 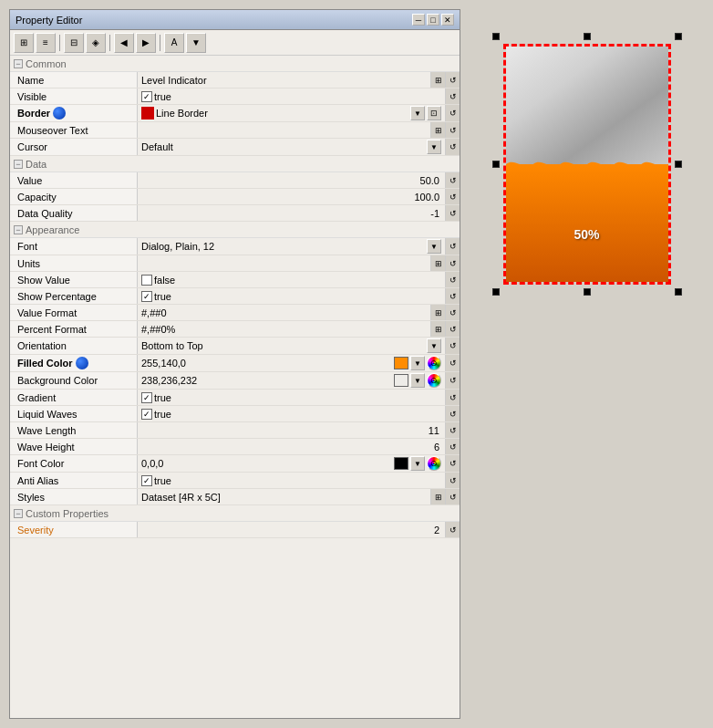 I want to click on section-toggle-appearance: −, so click(x=18, y=230).